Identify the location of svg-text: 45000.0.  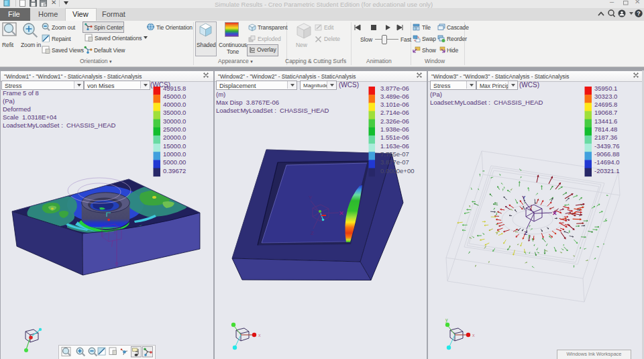
(174, 97).